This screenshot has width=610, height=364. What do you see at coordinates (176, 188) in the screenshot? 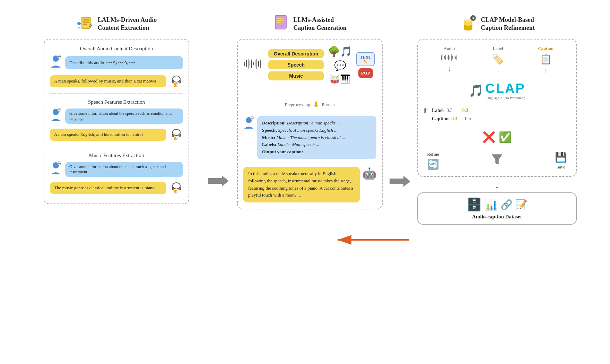
I see `headphones-icon-3: 📶` at bounding box center [176, 188].